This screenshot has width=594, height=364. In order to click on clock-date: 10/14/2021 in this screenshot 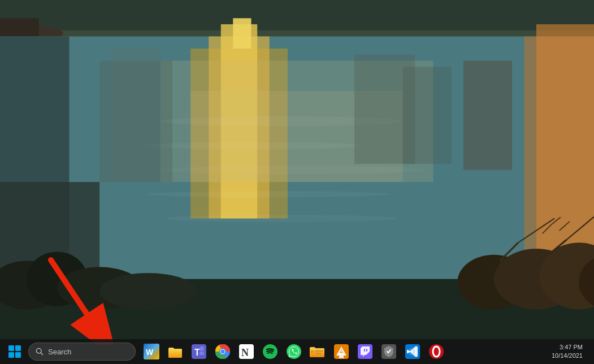, I will do `click(567, 356)`.